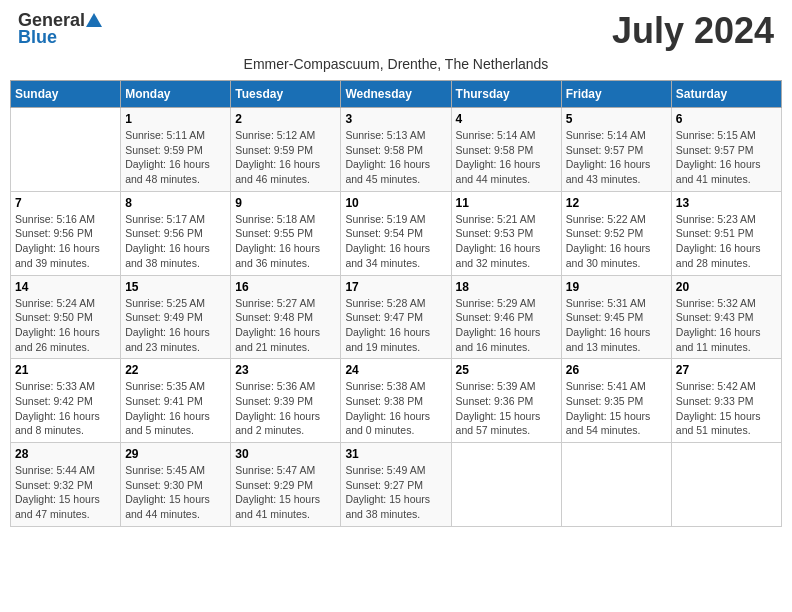 Image resolution: width=792 pixels, height=612 pixels. What do you see at coordinates (506, 94) in the screenshot?
I see `day-header-thursday: Thursday` at bounding box center [506, 94].